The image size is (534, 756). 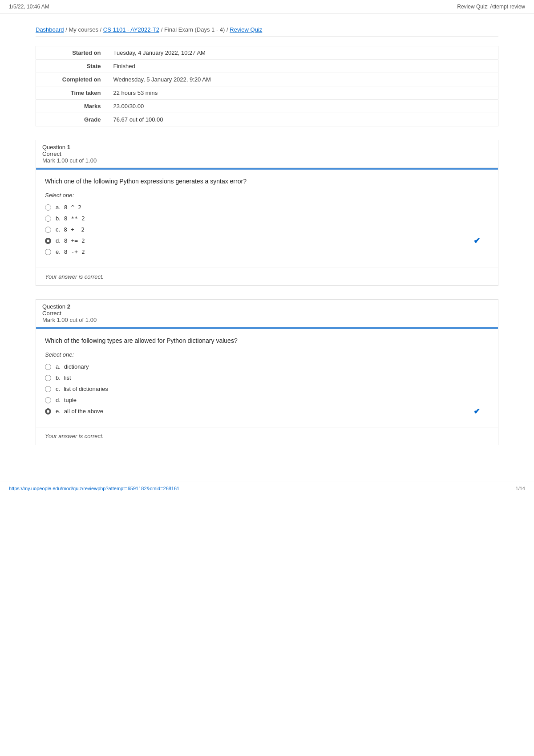 I want to click on answer-feedback-1: Your answer is correct., so click(x=267, y=277).